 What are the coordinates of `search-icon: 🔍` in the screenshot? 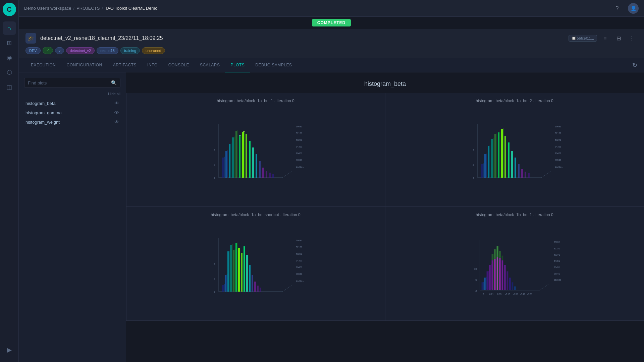 It's located at (114, 83).